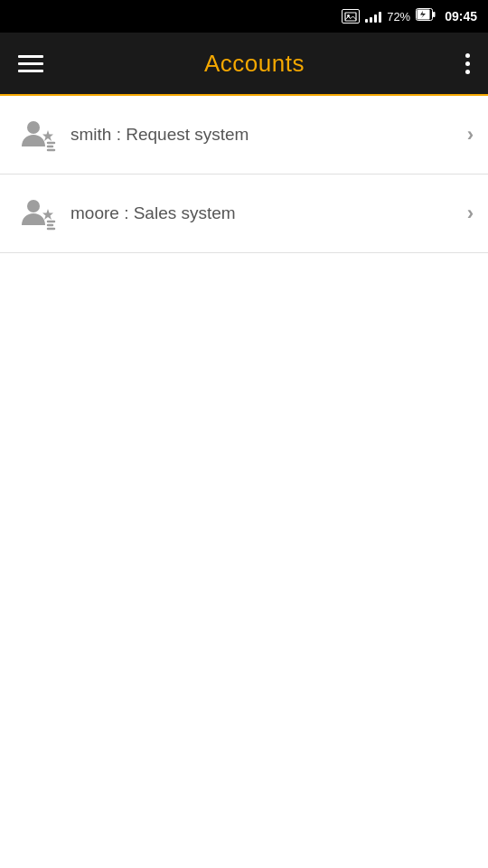 The width and height of the screenshot is (488, 868). What do you see at coordinates (244, 64) in the screenshot?
I see `top-bar: Accounts` at bounding box center [244, 64].